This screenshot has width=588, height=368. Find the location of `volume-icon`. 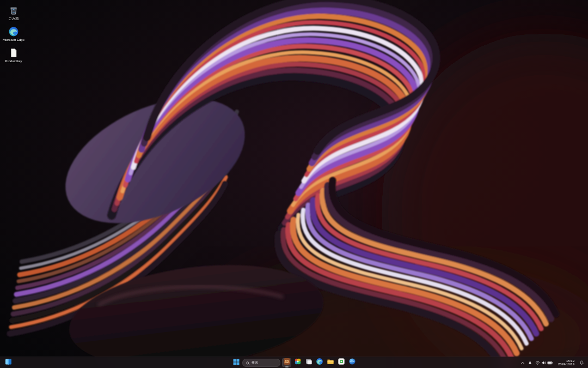

volume-icon is located at coordinates (543, 363).